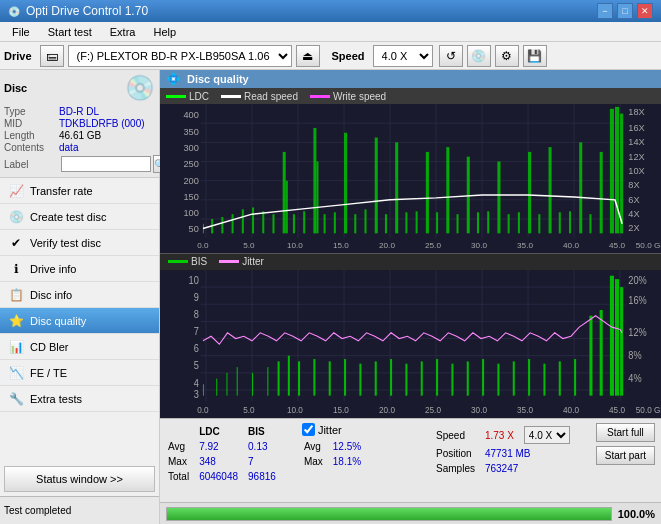 The height and width of the screenshot is (524, 661). What do you see at coordinates (480, 246) in the screenshot?
I see `svg-text: 30.0` at bounding box center [480, 246].